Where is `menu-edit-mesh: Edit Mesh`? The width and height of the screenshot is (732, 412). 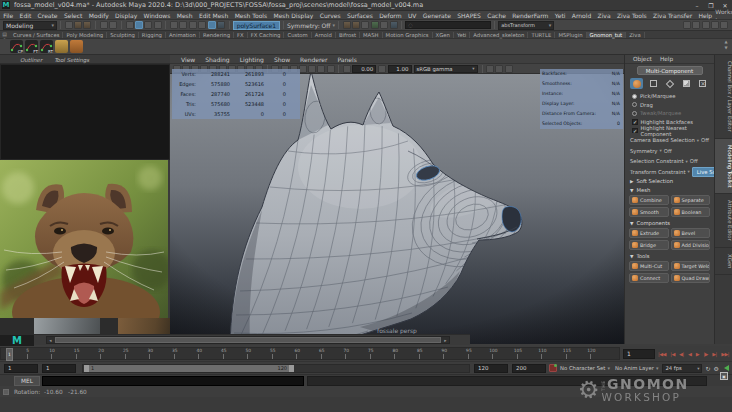
menu-edit-mesh: Edit Mesh is located at coordinates (214, 16).